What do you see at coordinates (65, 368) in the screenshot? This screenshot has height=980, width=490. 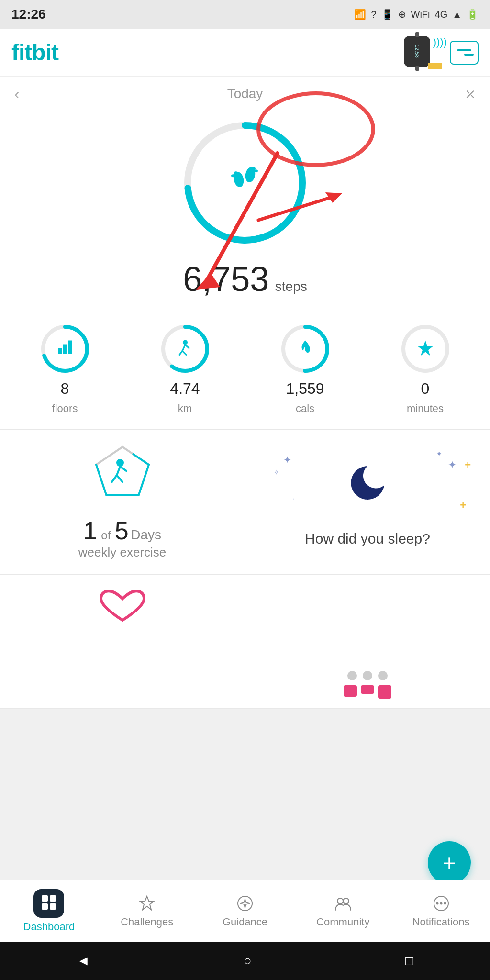 I see `floors-metric: 8 floors` at bounding box center [65, 368].